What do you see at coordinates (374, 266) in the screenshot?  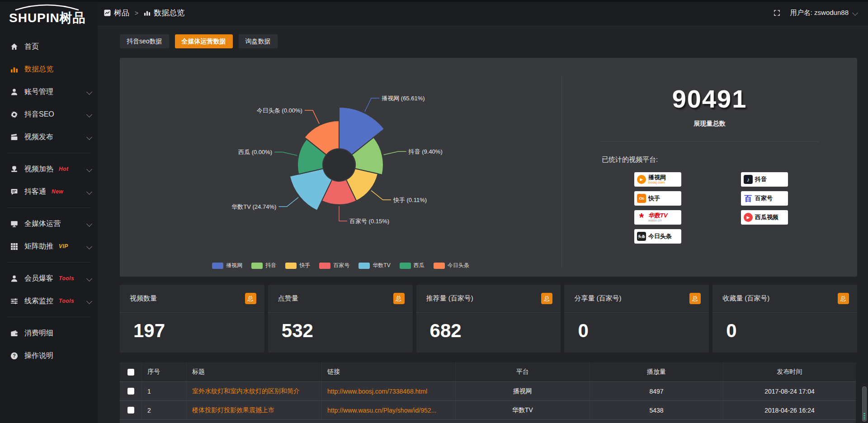 I see `legend-item-华数TV: 华数TV` at bounding box center [374, 266].